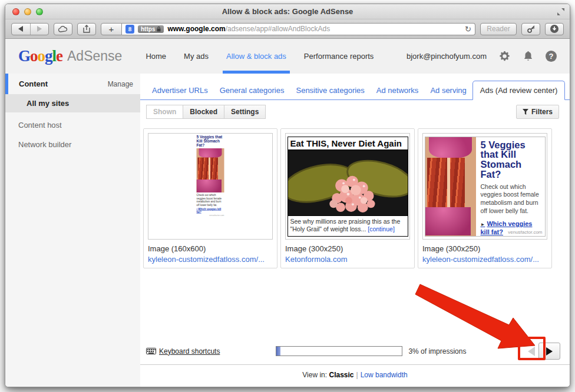 Image resolution: width=575 pixels, height=392 pixels. I want to click on progress-fill, so click(278, 351).